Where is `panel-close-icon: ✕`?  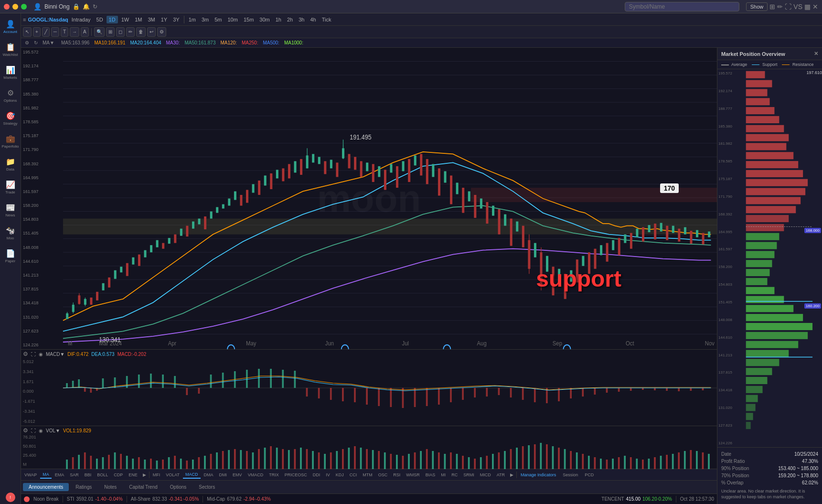
panel-close-icon: ✕ is located at coordinates (816, 54).